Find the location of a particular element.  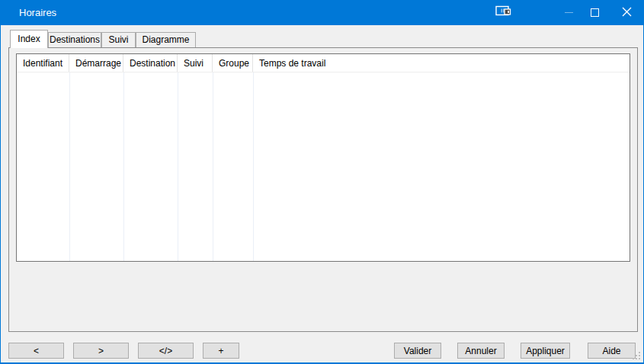

column-header-groupe: Groupe is located at coordinates (233, 63).